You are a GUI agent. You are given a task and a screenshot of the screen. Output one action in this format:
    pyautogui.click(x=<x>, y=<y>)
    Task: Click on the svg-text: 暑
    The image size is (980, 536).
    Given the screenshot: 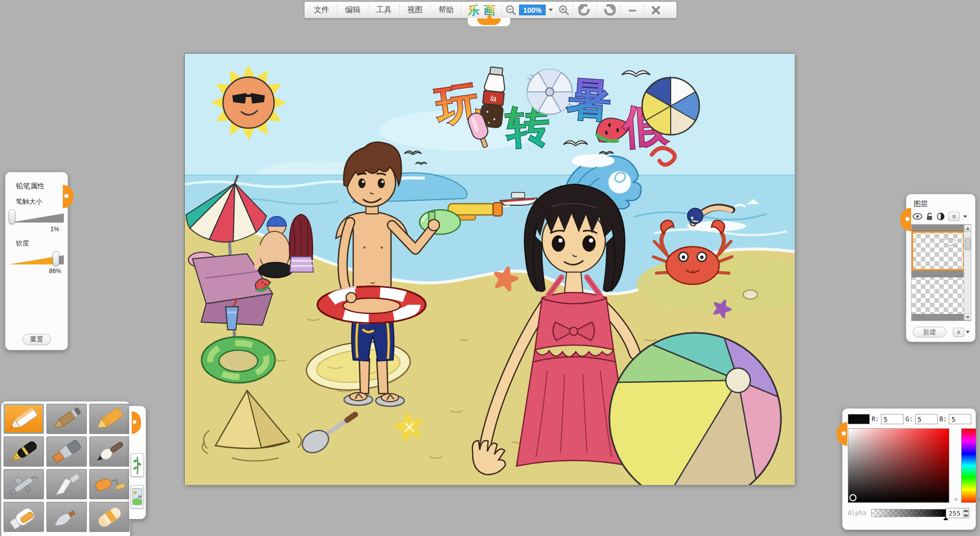 What is the action you would take?
    pyautogui.click(x=589, y=100)
    